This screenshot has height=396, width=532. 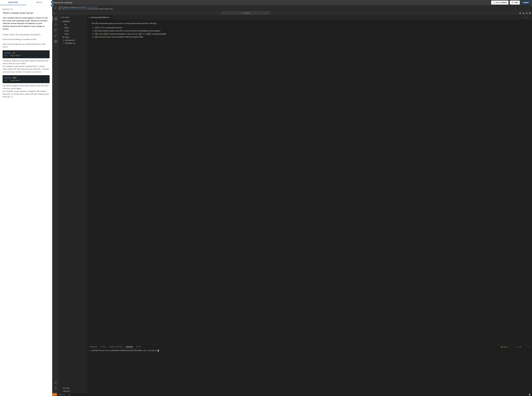 What do you see at coordinates (56, 388) in the screenshot?
I see `gear-icon` at bounding box center [56, 388].